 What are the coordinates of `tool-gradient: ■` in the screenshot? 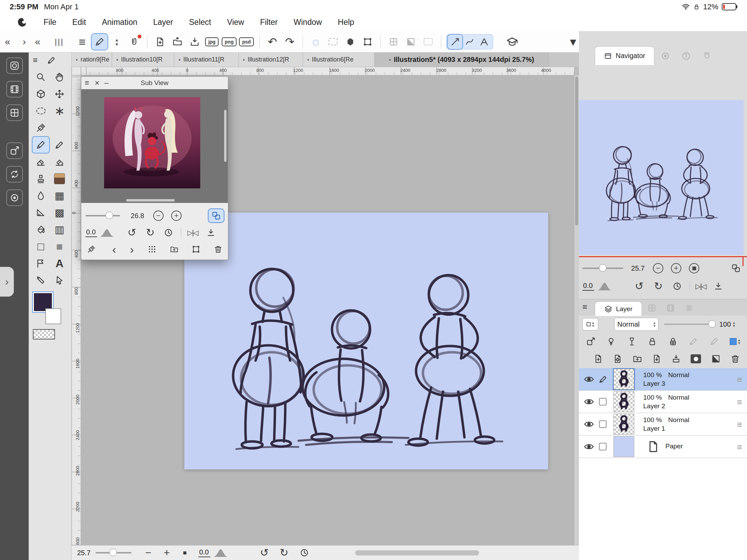 It's located at (59, 246).